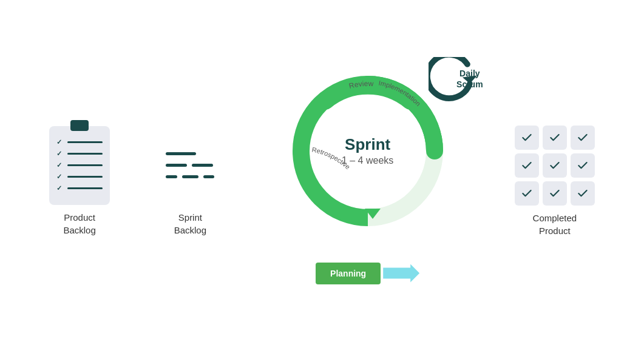 The height and width of the screenshot is (362, 644). I want to click on clipboard-line-4: ✓, so click(80, 177).